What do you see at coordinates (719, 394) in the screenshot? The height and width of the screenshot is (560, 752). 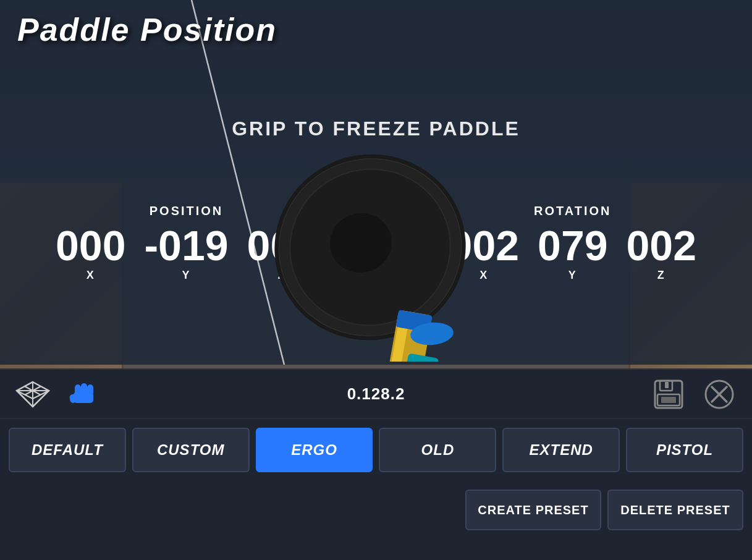 I see `close-icon-button` at bounding box center [719, 394].